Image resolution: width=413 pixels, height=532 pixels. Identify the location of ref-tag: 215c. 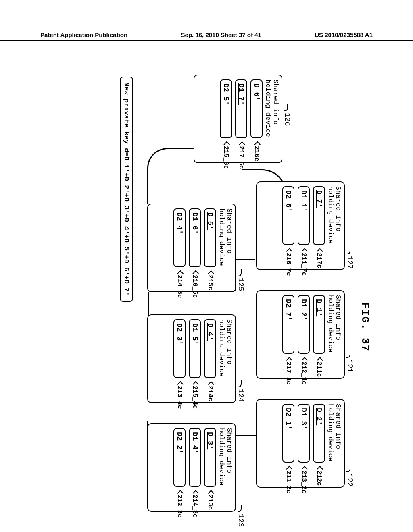
(210, 283).